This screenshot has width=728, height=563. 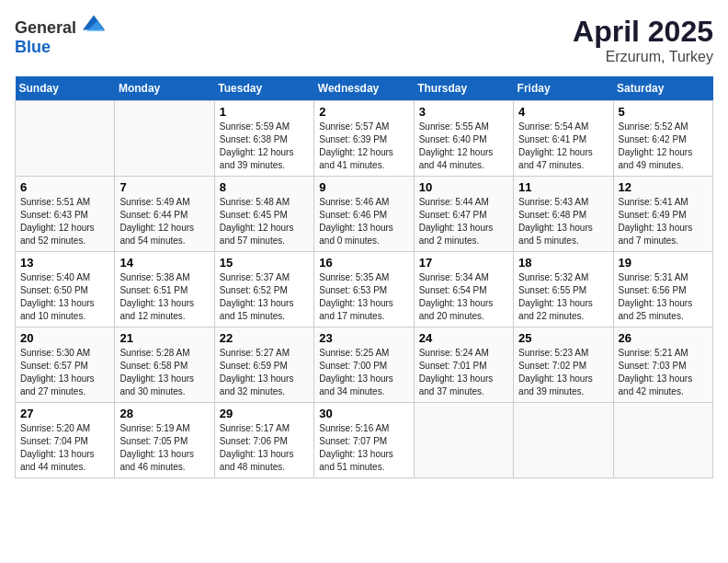 I want to click on day-number: 15, so click(x=265, y=263).